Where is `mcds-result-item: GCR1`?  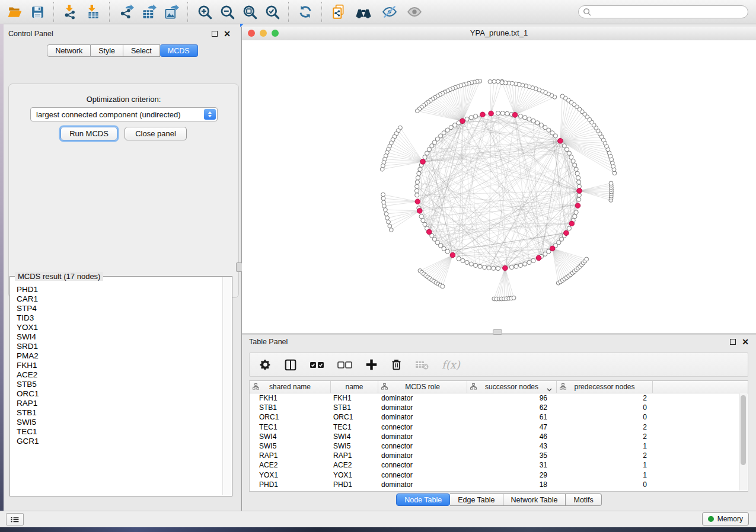
mcds-result-item: GCR1 is located at coordinates (120, 441).